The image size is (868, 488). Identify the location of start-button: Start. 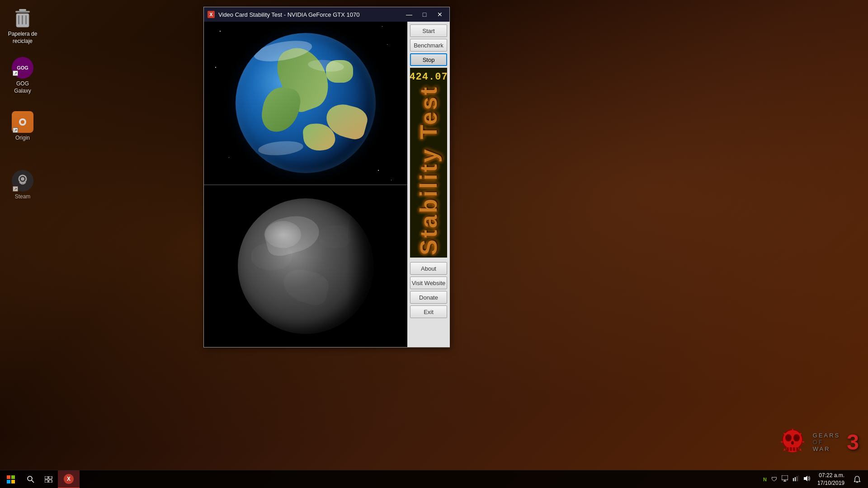
(429, 31).